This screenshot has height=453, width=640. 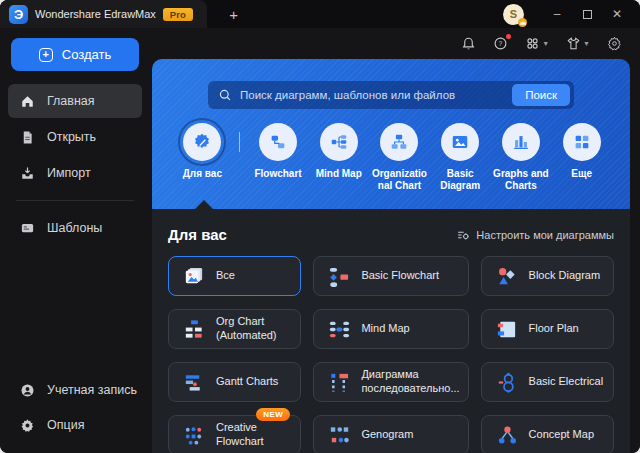 I want to click on account-icon, so click(x=28, y=390).